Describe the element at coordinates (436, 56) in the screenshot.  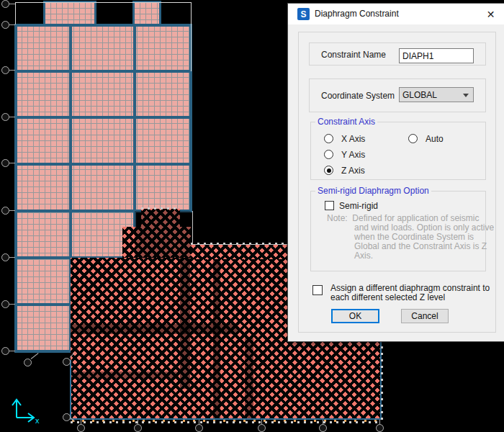
I see `constraint-name-input` at that location.